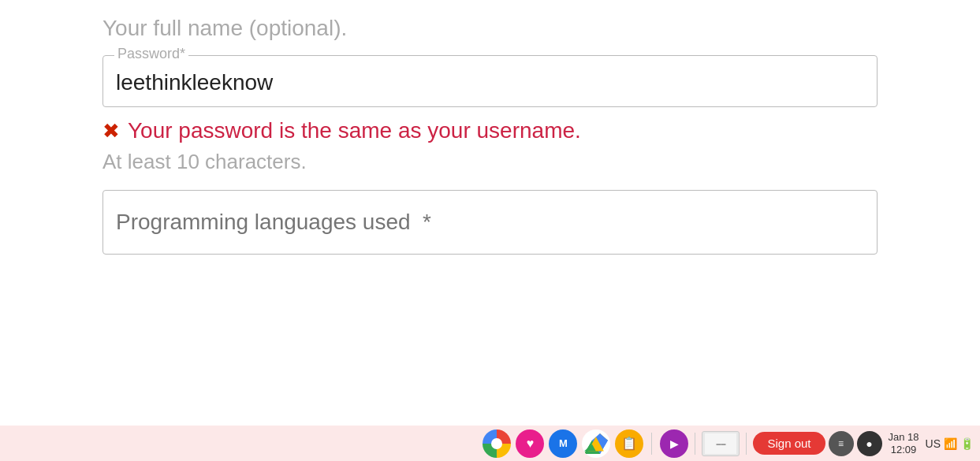 Image resolution: width=980 pixels, height=461 pixels. Describe the element at coordinates (490, 28) in the screenshot. I see `full-name-hint: Your full name (optional).` at that location.